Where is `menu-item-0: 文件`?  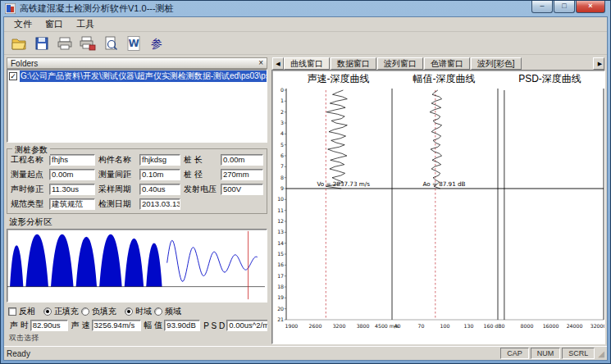
menu-item-0: 文件 is located at coordinates (23, 25).